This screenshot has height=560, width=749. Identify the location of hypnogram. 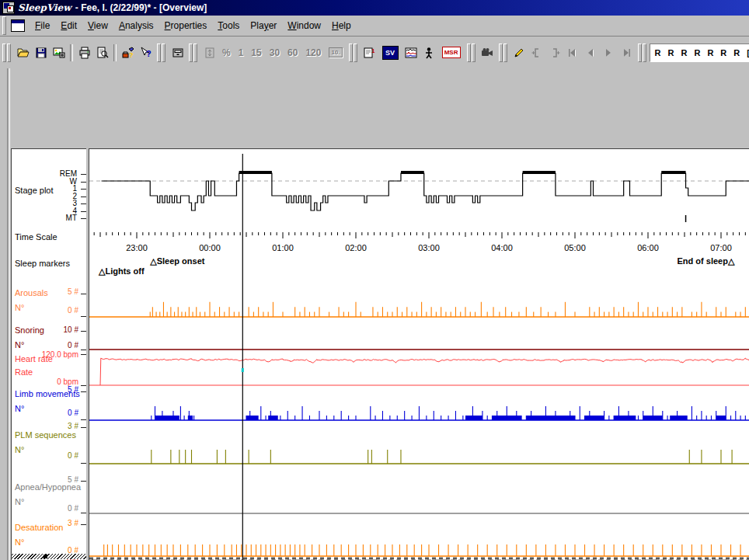
(420, 197).